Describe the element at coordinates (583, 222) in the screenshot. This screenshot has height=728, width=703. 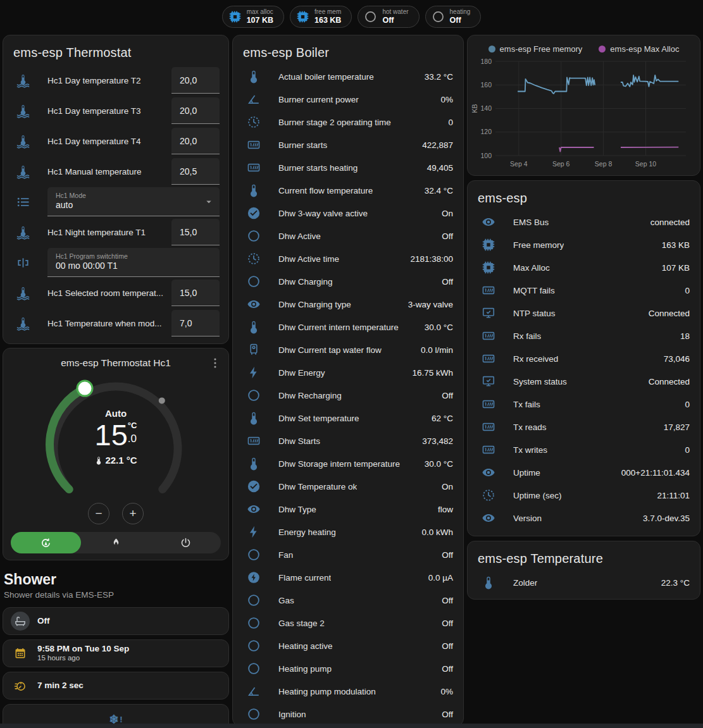
I see `entity-row: EMS Busconnected` at that location.